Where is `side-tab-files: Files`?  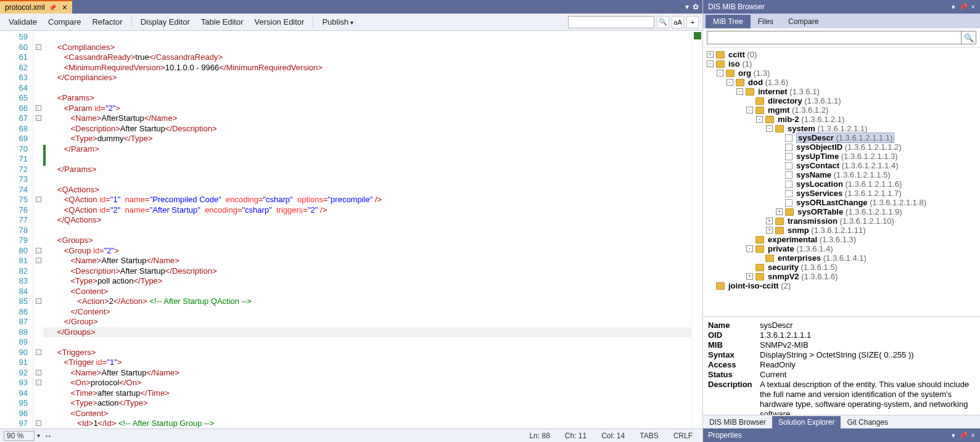
side-tab-files: Files is located at coordinates (766, 22).